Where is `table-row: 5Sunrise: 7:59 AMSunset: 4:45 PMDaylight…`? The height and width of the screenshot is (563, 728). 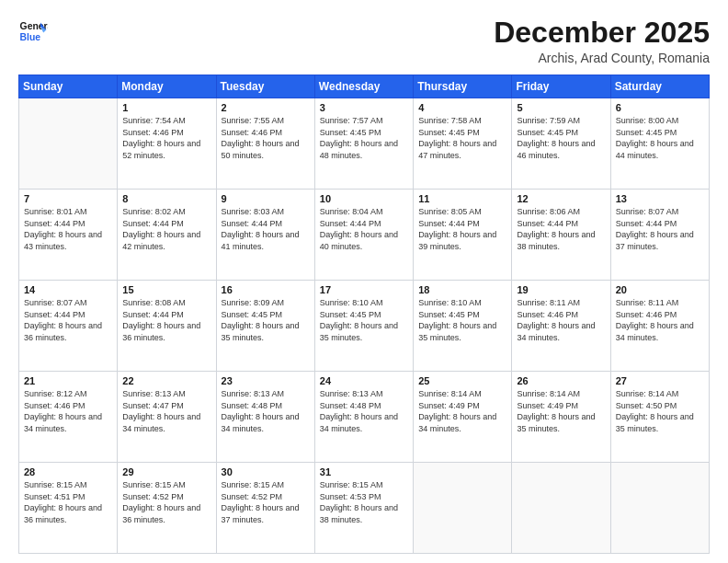
table-row: 5Sunrise: 7:59 AMSunset: 4:45 PMDaylight… is located at coordinates (561, 144).